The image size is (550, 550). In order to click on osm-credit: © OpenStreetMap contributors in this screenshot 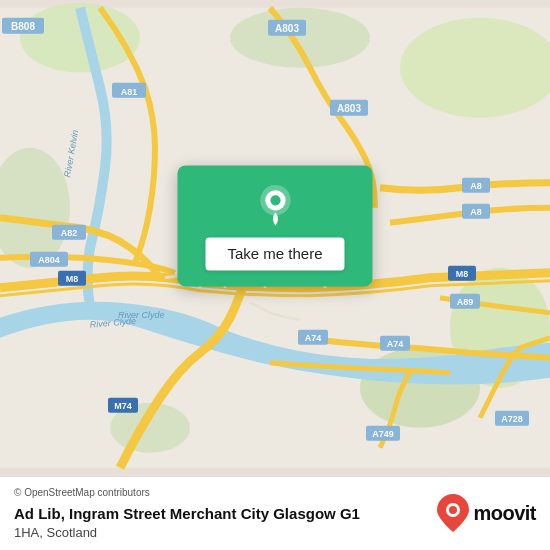, I will do `click(187, 492)`.